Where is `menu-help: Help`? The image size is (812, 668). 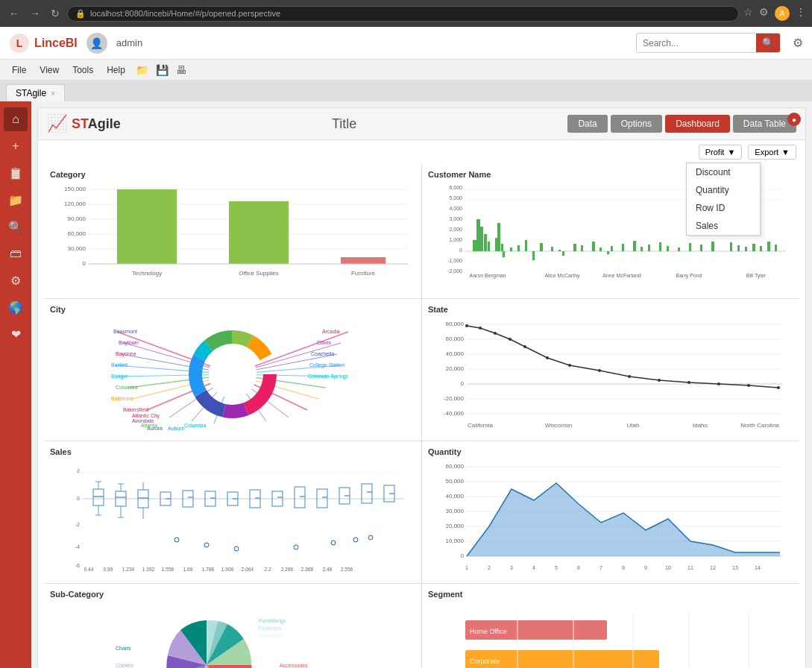 menu-help: Help is located at coordinates (116, 70).